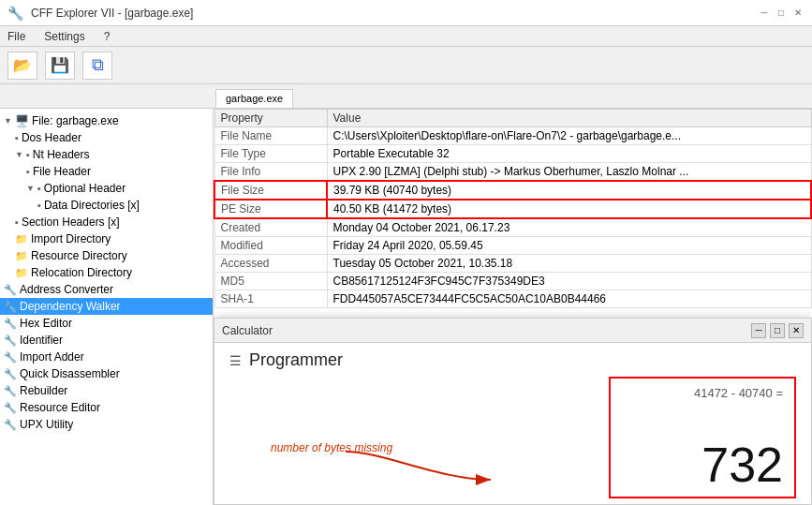 Image resolution: width=812 pixels, height=505 pixels. What do you see at coordinates (702, 438) in the screenshot?
I see `calc-result-box: 41472 - 40740 = 732` at bounding box center [702, 438].